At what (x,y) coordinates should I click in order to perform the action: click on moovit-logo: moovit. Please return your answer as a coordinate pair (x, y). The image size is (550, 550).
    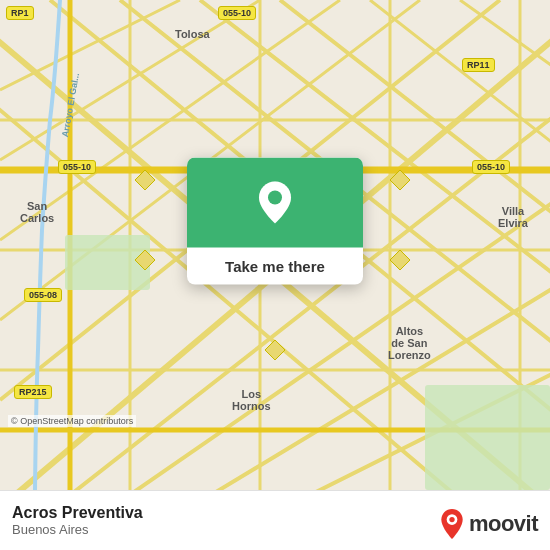
    Looking at the image, I should click on (488, 524).